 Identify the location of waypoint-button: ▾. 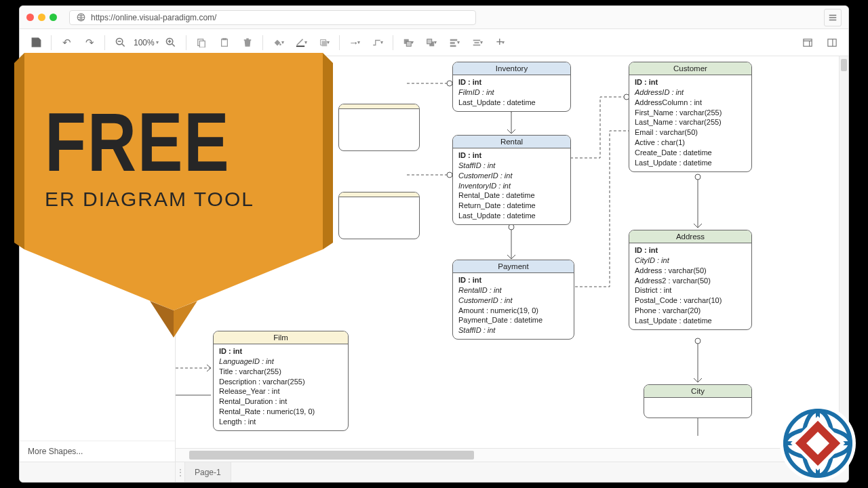
(378, 43).